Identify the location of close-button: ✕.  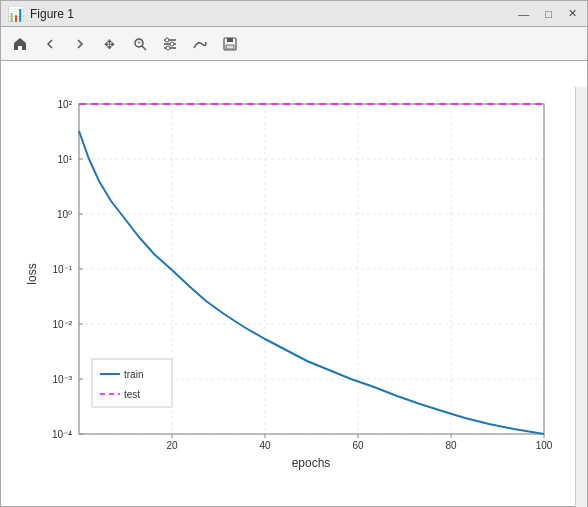
(572, 14).